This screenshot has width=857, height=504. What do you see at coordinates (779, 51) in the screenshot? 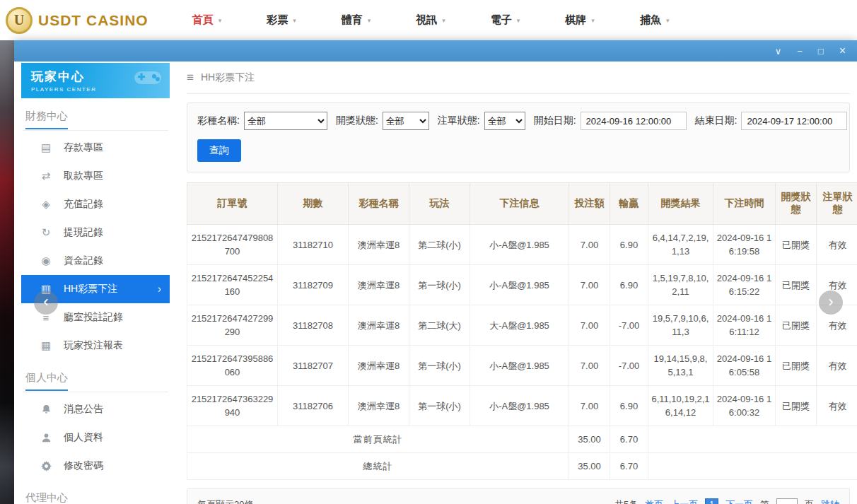
I see `window-collapse-icon: ∨` at bounding box center [779, 51].